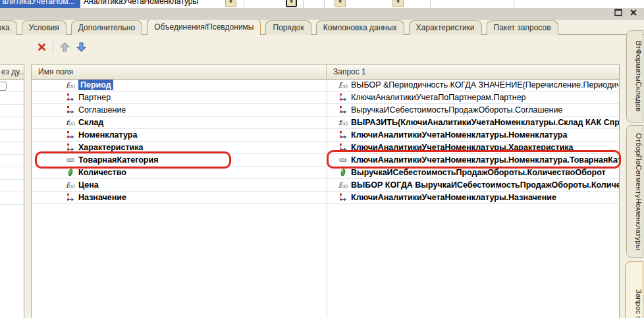  Describe the element at coordinates (325, 111) in the screenshot. I see `table-row: СоглашениеВыручкаИСебестоимостьПродажОбо…` at that location.